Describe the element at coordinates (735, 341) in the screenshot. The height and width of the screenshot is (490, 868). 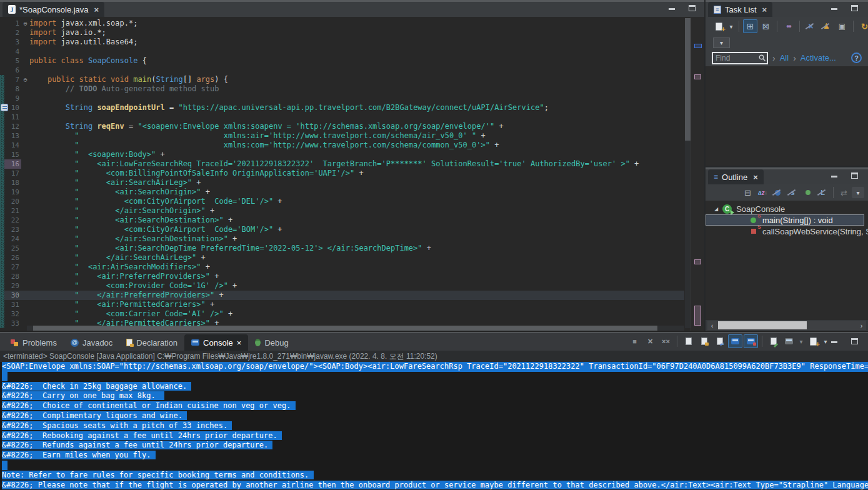
I see `show-stdout-button` at that location.